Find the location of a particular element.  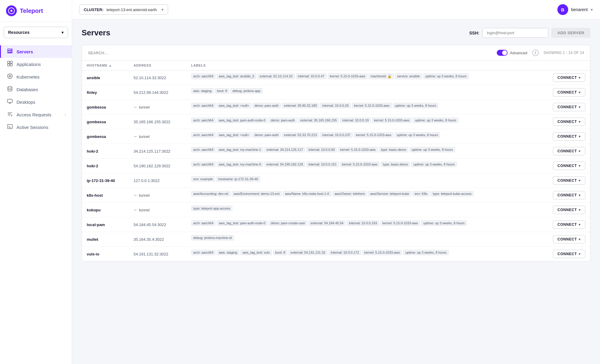

hostname-cell: ip-172-31-39-40 is located at coordinates (105, 181).